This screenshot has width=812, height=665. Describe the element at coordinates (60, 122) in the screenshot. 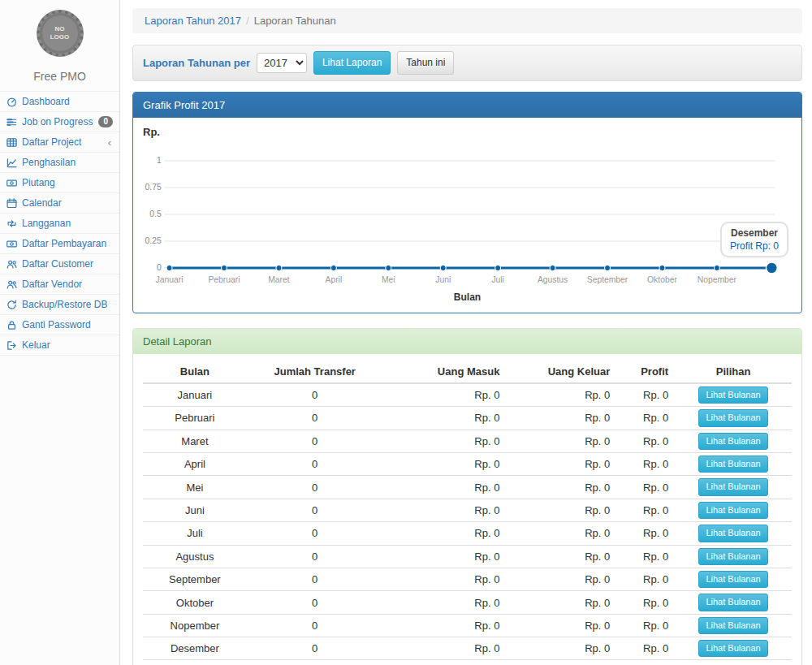

I see `sidebar-item-job-on-progress: Job on Progress0` at that location.